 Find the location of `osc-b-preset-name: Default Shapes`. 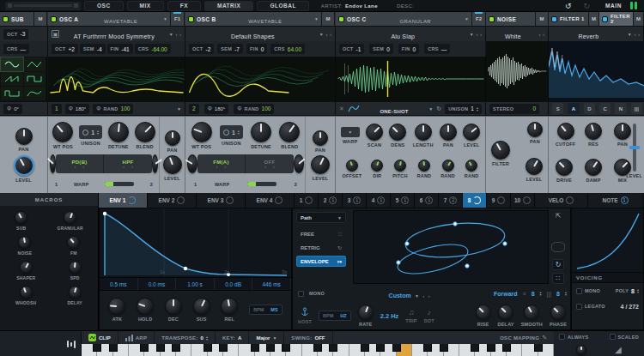

osc-b-preset-name: Default Shapes is located at coordinates (252, 36).